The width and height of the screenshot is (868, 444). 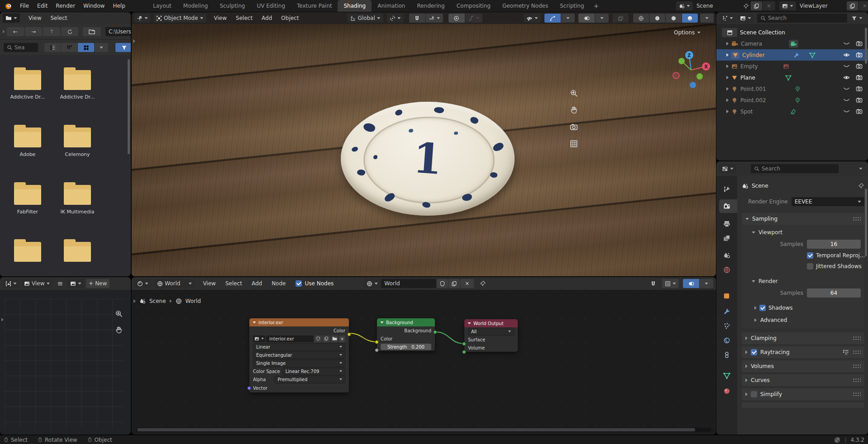 What do you see at coordinates (834, 244) in the screenshot?
I see `viewport-samples-field: 16` at bounding box center [834, 244].